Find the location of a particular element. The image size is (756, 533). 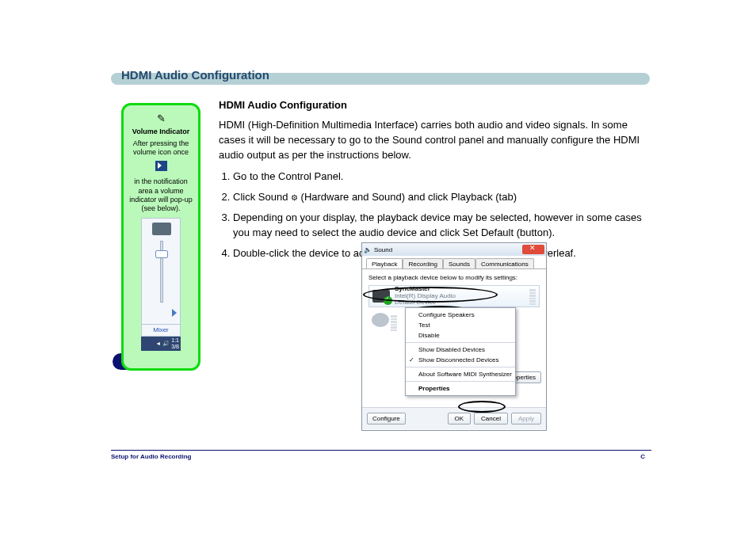

volume-mixer-popup: Mixer is located at coordinates (161, 277).